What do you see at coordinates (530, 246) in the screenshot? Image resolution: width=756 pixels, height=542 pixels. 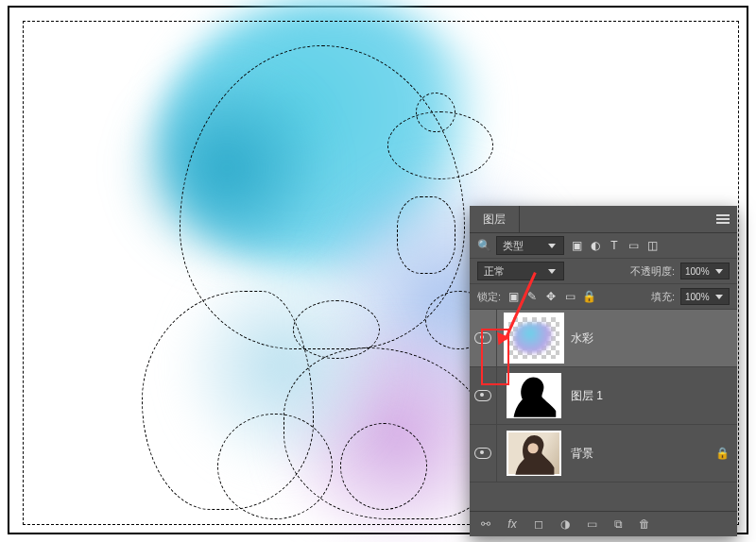 I see `filter-kind-select: 类型` at bounding box center [530, 246].